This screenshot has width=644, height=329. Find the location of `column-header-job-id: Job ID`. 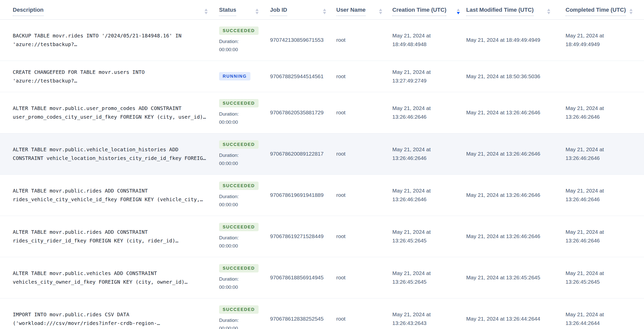

column-header-job-id: Job ID is located at coordinates (303, 10).